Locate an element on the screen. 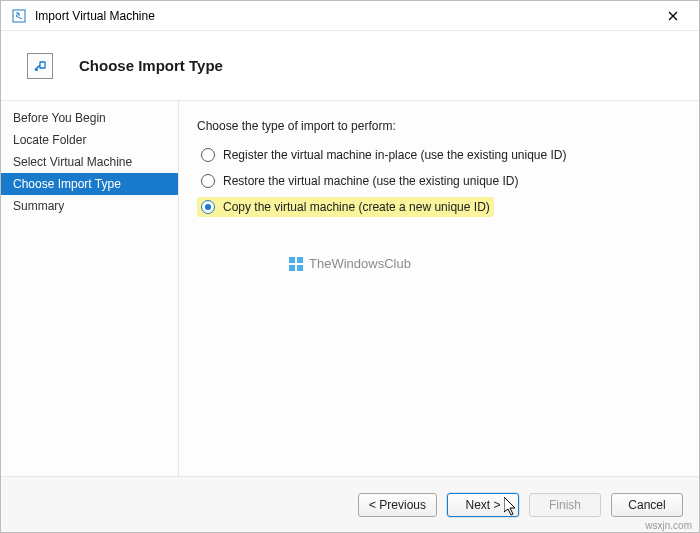 Image resolution: width=700 pixels, height=533 pixels. close-button is located at coordinates (673, 16).